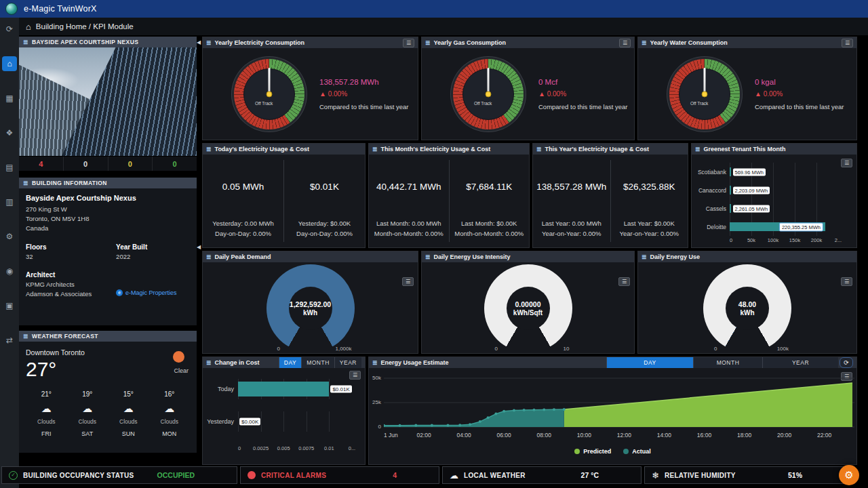 Image resolution: width=868 pixels, height=488 pixels. What do you see at coordinates (9, 98) in the screenshot?
I see `sidebar-item-buildings: ▦` at bounding box center [9, 98].